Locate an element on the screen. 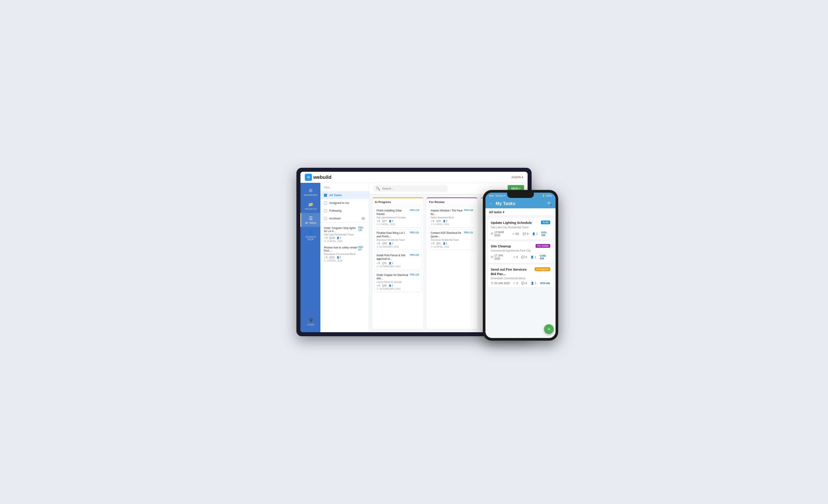  sidebar-item-my-tasks: ☰ MY TASKS is located at coordinates (310, 220).